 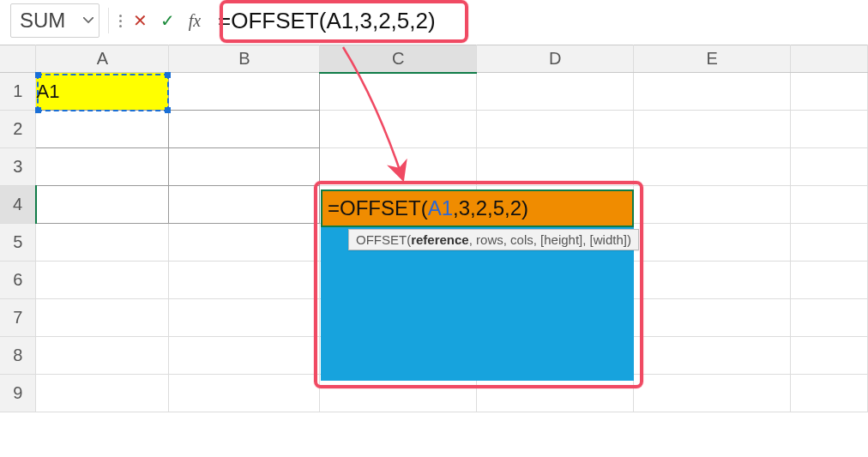 I want to click on cell-e3, so click(x=712, y=167).